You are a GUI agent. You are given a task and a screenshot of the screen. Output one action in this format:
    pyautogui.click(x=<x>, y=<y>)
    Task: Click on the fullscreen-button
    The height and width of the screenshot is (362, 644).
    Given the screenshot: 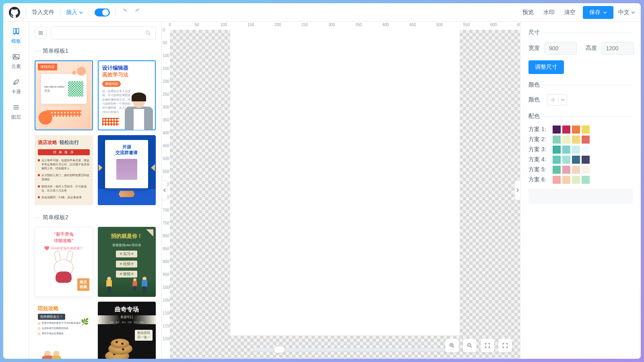 What is the action you would take?
    pyautogui.click(x=487, y=346)
    